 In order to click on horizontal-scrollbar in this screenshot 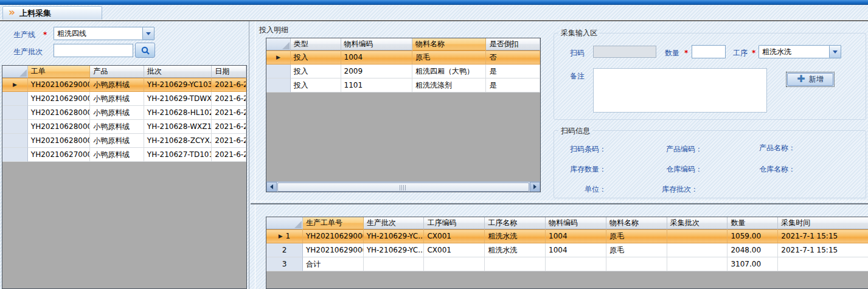, I will do `click(403, 186)`.